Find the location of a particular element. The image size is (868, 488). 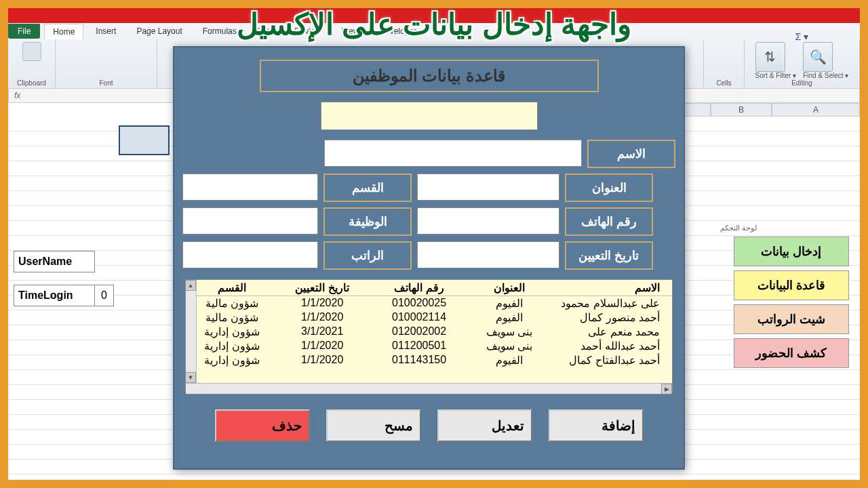

sigma-icon: Σ ▾ is located at coordinates (802, 37).